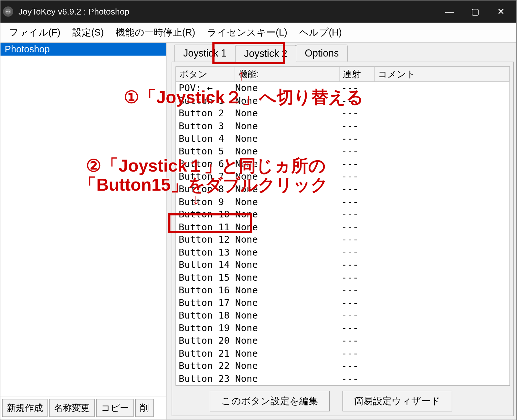  Describe the element at coordinates (343, 353) in the screenshot. I see `table-row: Button 21None---` at that location.